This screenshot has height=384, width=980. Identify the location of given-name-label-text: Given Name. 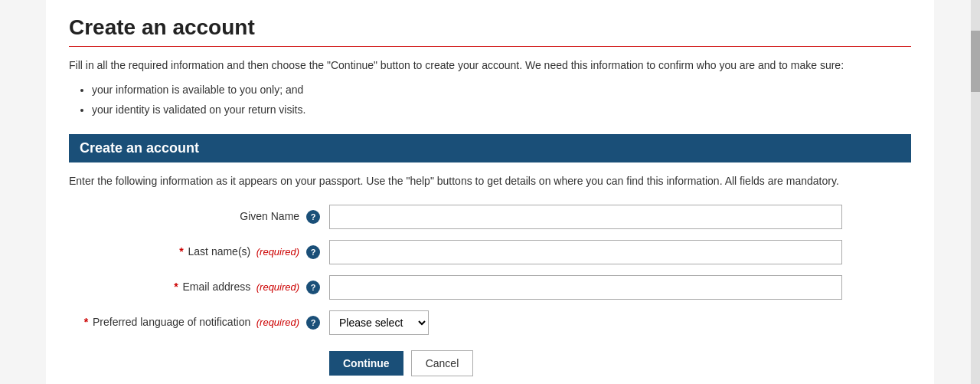
(270, 216).